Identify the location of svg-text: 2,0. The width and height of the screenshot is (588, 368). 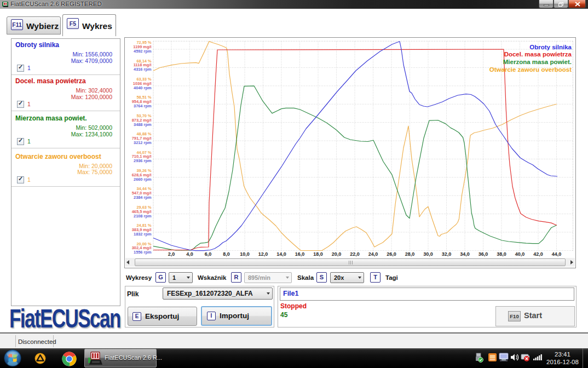
(172, 254).